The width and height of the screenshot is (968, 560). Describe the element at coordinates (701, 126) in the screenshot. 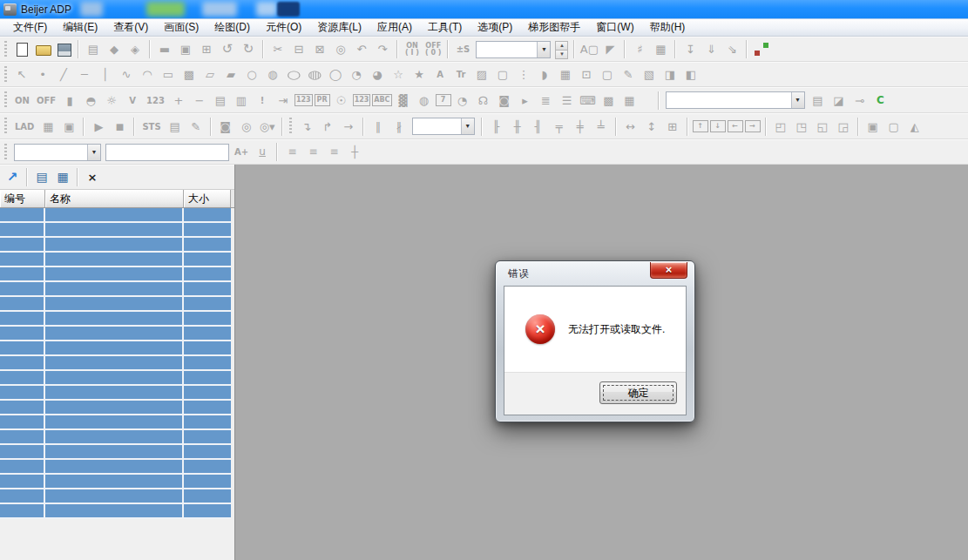

I see `nudge-up-button: ↑` at that location.